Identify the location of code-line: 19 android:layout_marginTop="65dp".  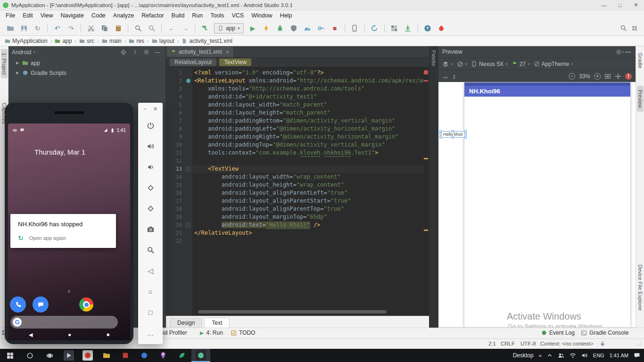
(297, 217).